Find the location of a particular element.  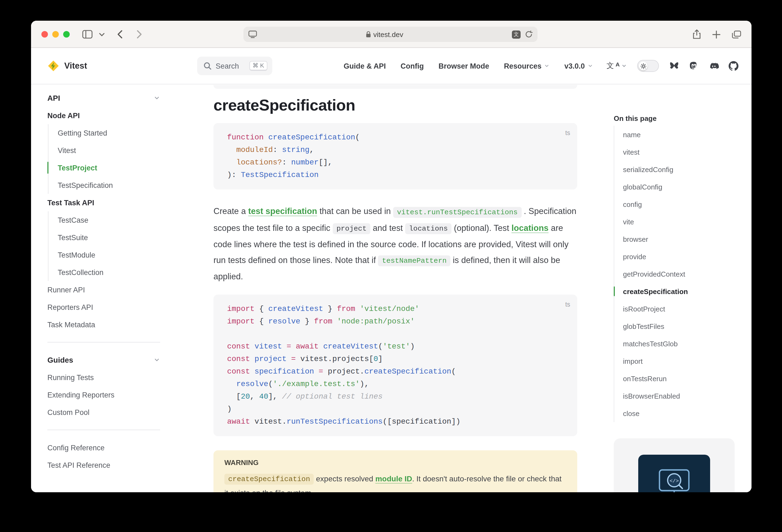

nav-link-browser-mode: Browser Mode is located at coordinates (464, 66).